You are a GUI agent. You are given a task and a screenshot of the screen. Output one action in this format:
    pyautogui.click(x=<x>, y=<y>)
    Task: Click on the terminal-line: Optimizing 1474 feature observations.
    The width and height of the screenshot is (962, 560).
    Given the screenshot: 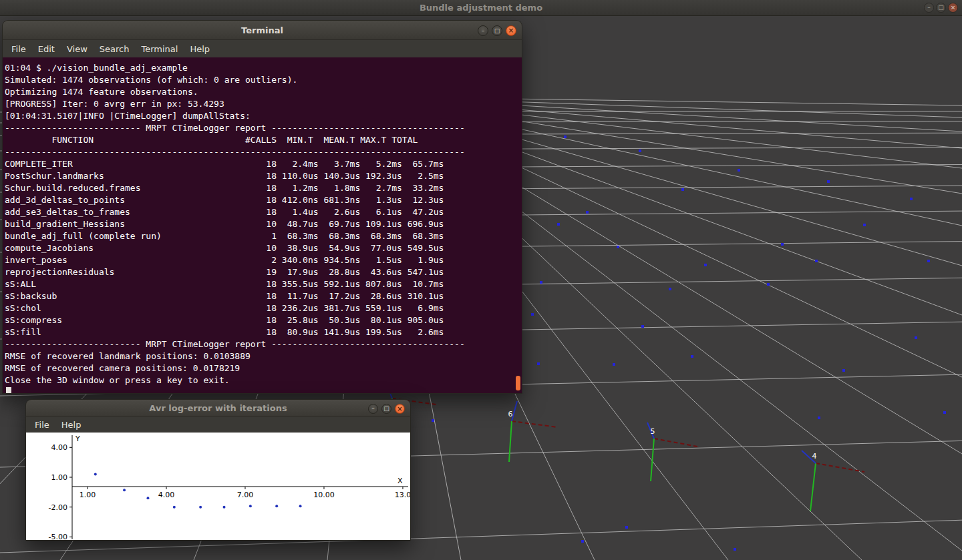 What is the action you would take?
    pyautogui.click(x=263, y=92)
    